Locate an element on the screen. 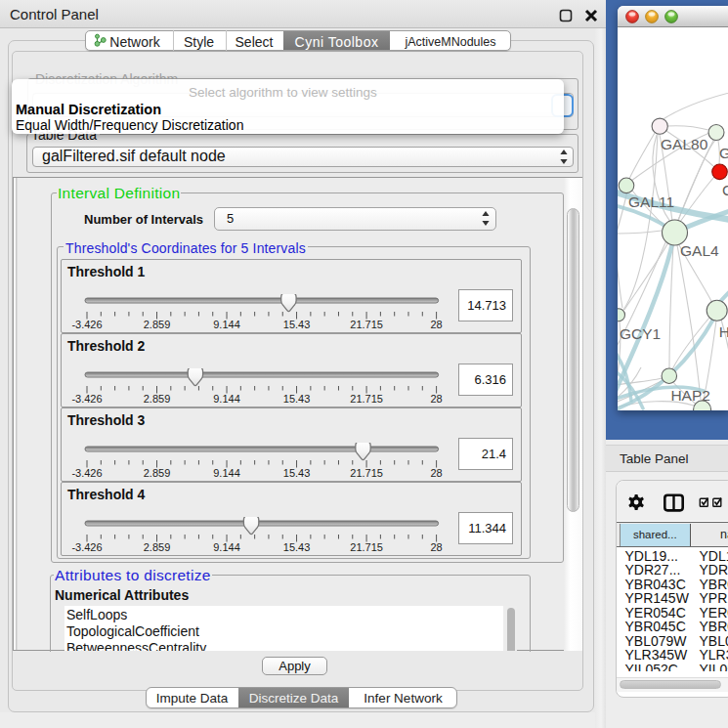  svg-text: GAL11 is located at coordinates (651, 201).